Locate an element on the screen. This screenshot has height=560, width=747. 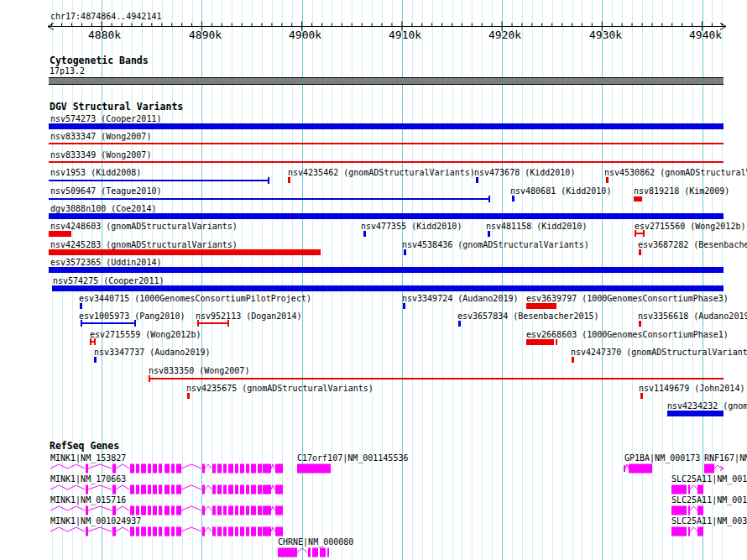
variant-label: nsv4247370 (gnomADStructuralVariant is located at coordinates (659, 353).